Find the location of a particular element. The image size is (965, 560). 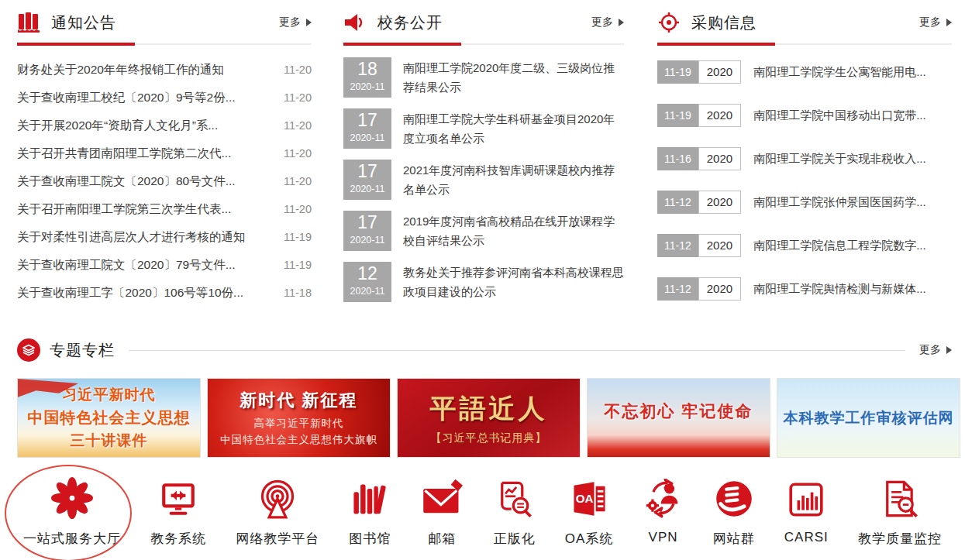

notices-header: 通知公告 更多 is located at coordinates (164, 22).